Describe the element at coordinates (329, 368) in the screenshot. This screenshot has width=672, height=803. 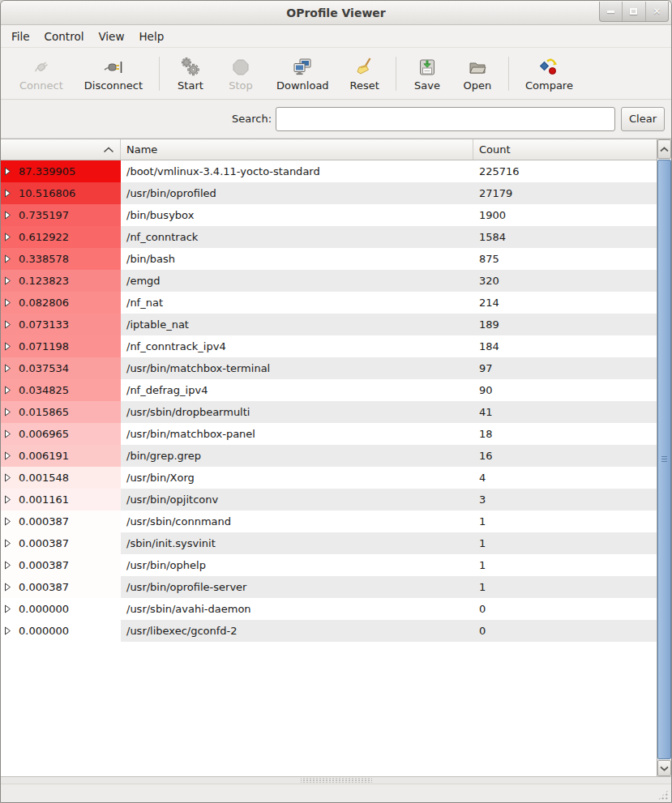
I see `table-row: 0.037534/usr/bin/matchbox-terminal97` at that location.